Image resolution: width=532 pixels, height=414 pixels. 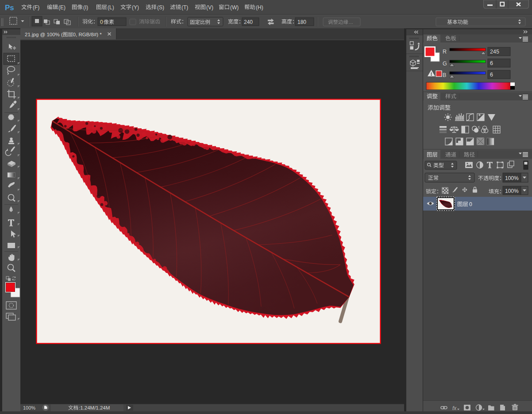 I want to click on svg-text: :1.24M/1.24M, so click(x=94, y=408).